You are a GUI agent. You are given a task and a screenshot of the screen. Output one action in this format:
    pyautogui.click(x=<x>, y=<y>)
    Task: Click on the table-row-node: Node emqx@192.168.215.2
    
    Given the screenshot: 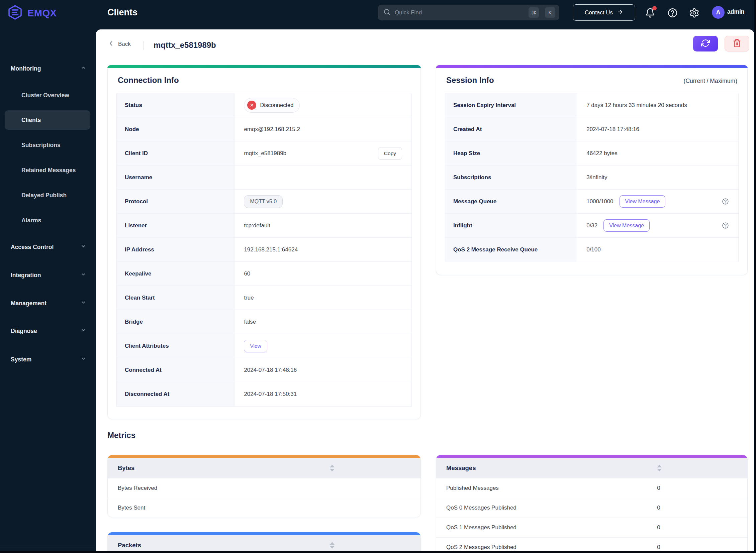 What is the action you would take?
    pyautogui.click(x=264, y=129)
    